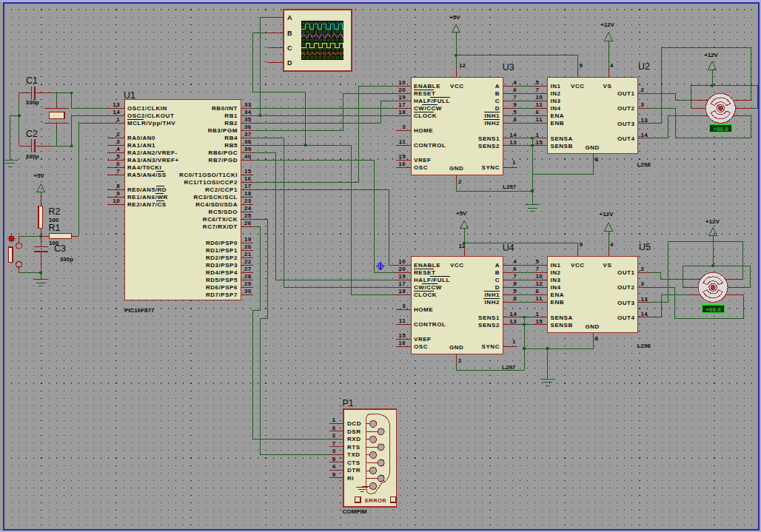  I want to click on svg-text: VREF, so click(423, 339).